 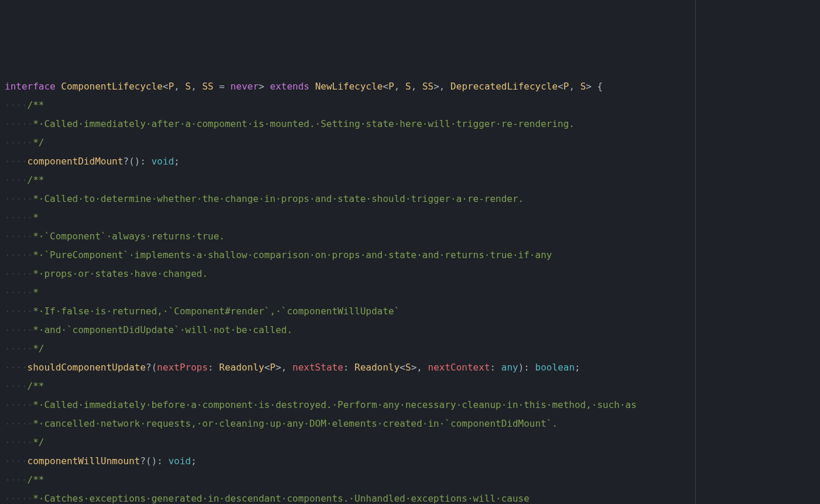 I want to click on code-line: ·····*·Called·to·determine·whether·the·c…, so click(x=410, y=199).